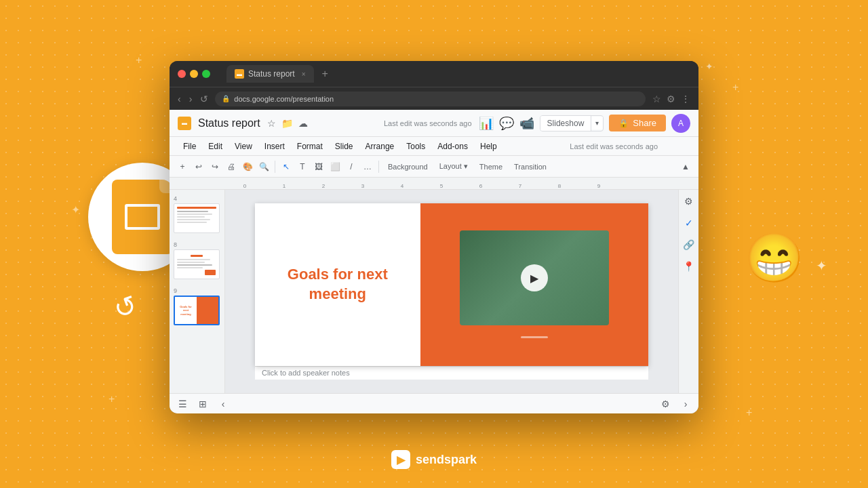  I want to click on forward-button: ›, so click(191, 99).